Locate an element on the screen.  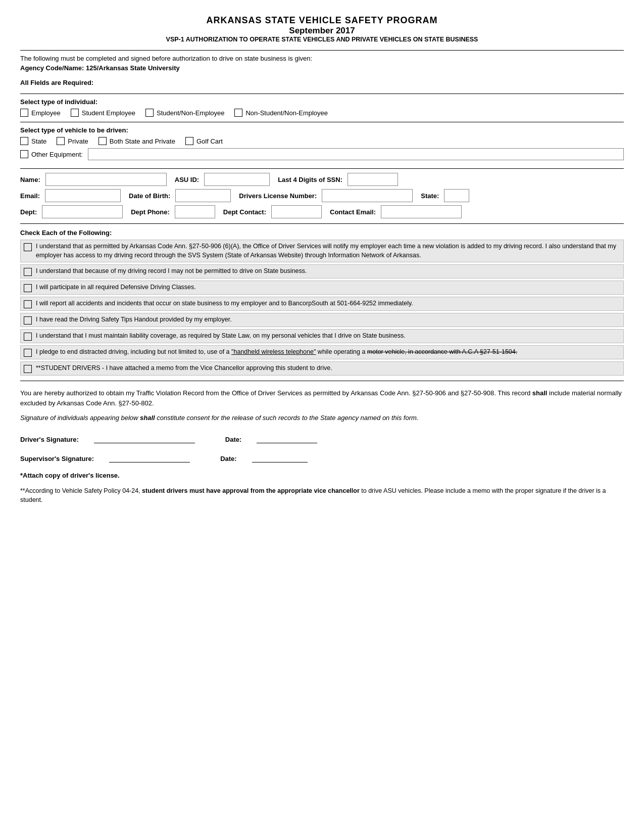
check-text-3: I will report all accidents and incident… is located at coordinates (224, 304).